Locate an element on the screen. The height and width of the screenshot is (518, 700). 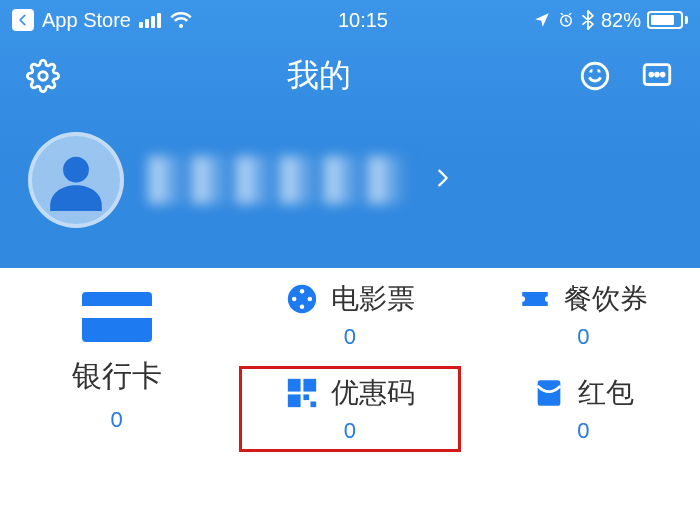
page-title: 我的 is located at coordinates (319, 76).